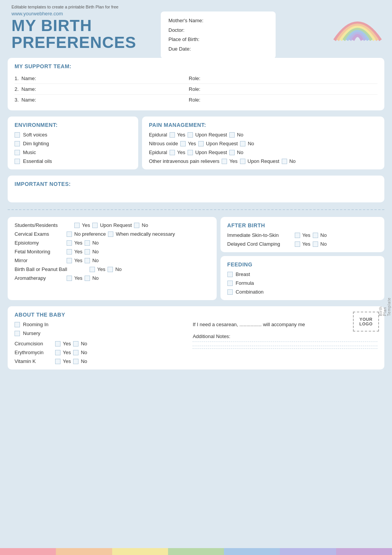 The height and width of the screenshot is (555, 392). What do you see at coordinates (76, 361) in the screenshot?
I see `vitk-cb-no` at bounding box center [76, 361].